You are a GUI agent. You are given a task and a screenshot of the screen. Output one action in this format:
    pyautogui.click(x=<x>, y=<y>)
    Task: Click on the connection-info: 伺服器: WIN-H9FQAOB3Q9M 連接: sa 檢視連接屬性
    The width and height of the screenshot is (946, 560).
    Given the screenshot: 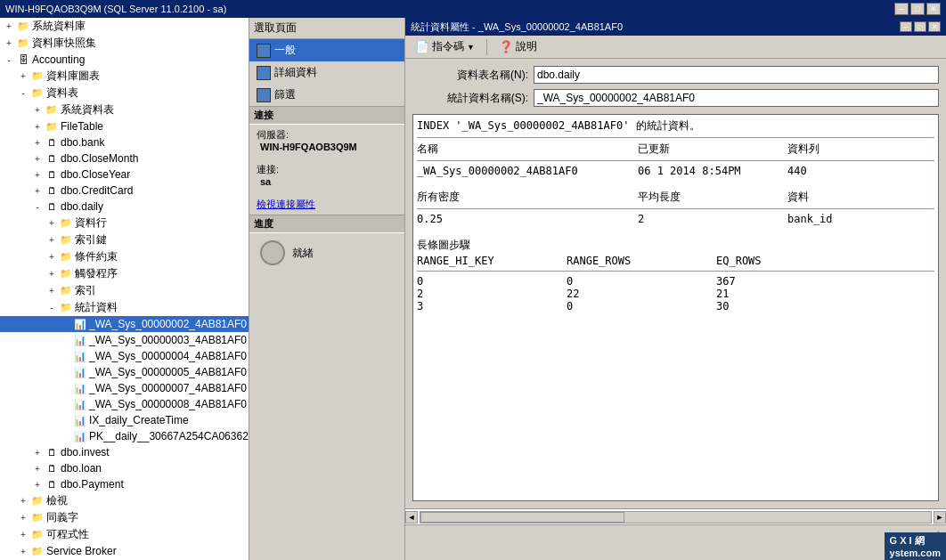 What is the action you would take?
    pyautogui.click(x=327, y=169)
    